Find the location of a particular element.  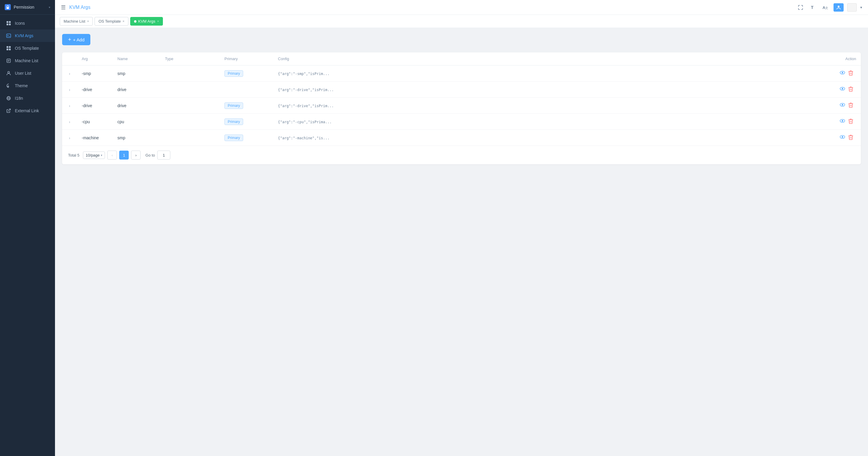

config-text: {"arg":"-machine","is... is located at coordinates (304, 138).